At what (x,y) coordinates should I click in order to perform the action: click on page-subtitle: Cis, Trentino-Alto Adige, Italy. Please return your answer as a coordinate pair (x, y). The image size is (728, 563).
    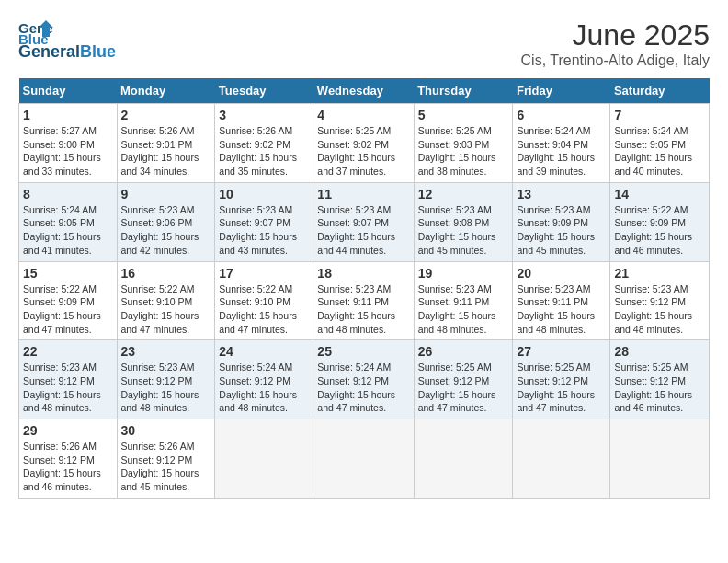
    Looking at the image, I should click on (616, 61).